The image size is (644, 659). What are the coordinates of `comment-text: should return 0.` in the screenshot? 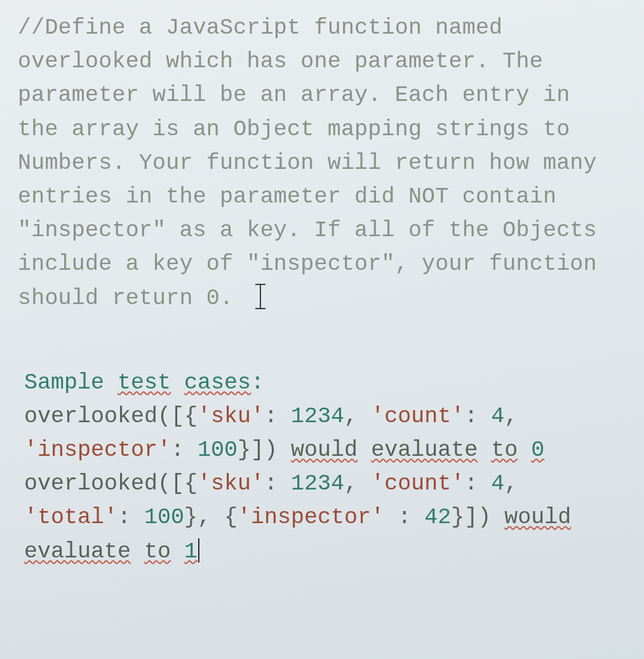 It's located at (126, 298).